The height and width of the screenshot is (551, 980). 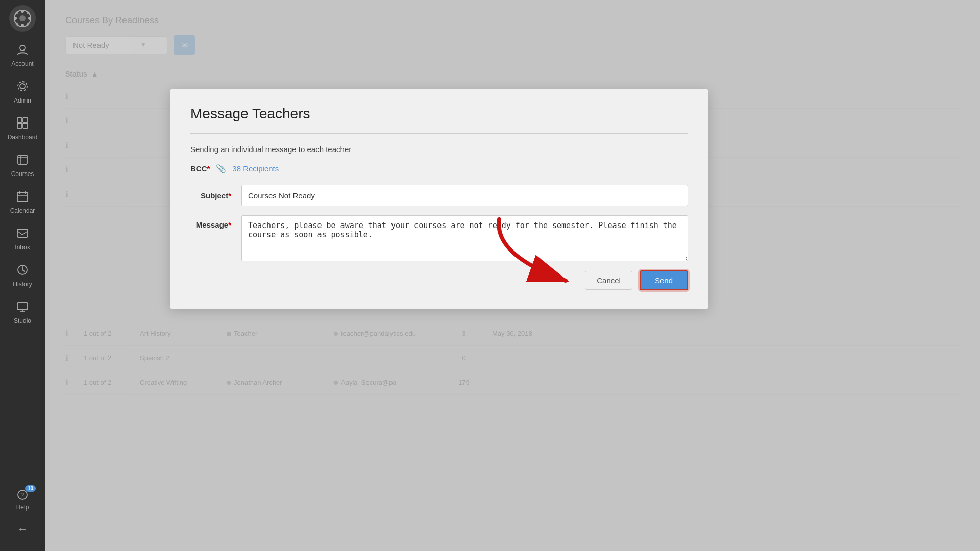 What do you see at coordinates (22, 51) in the screenshot?
I see `account-icon` at bounding box center [22, 51].